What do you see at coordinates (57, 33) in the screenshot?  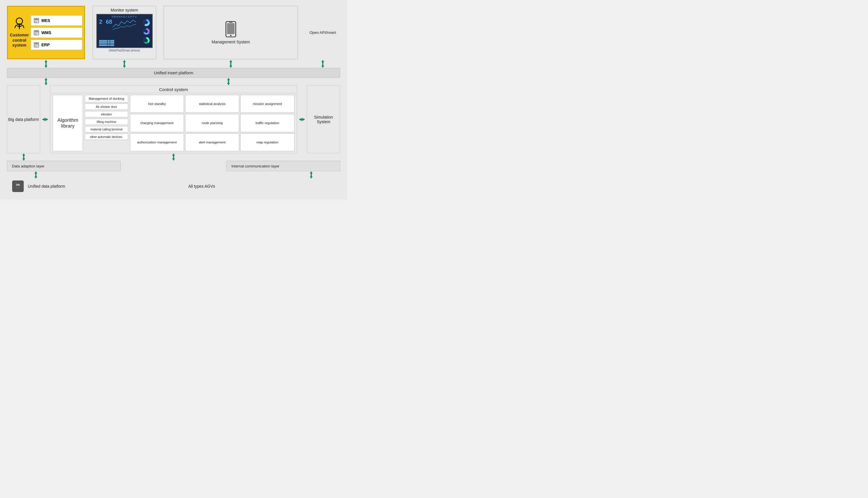 I see `wms-item: WMS` at bounding box center [57, 33].